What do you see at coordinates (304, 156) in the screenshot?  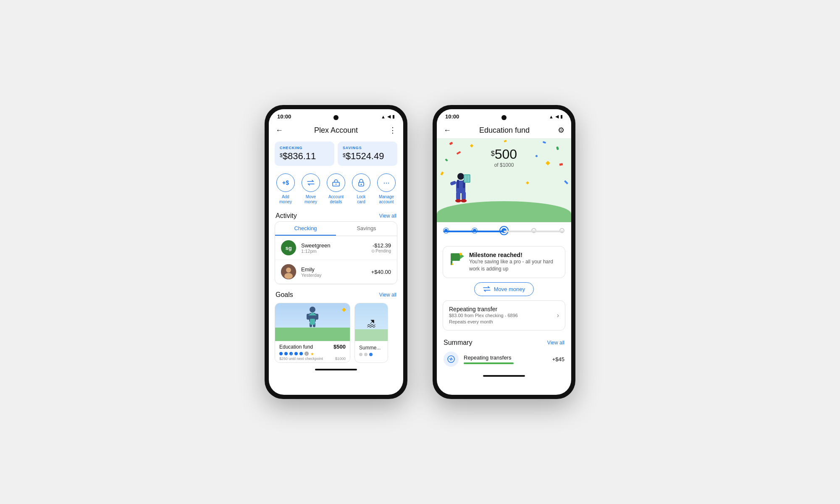 I see `checking-amount: $$836.11` at bounding box center [304, 156].